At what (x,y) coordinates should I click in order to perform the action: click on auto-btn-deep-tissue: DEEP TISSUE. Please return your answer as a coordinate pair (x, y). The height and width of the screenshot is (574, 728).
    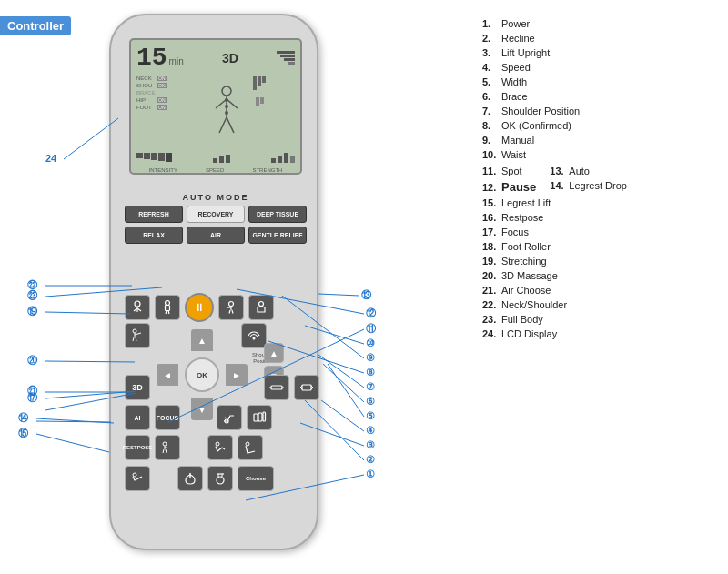
    Looking at the image, I should click on (278, 215).